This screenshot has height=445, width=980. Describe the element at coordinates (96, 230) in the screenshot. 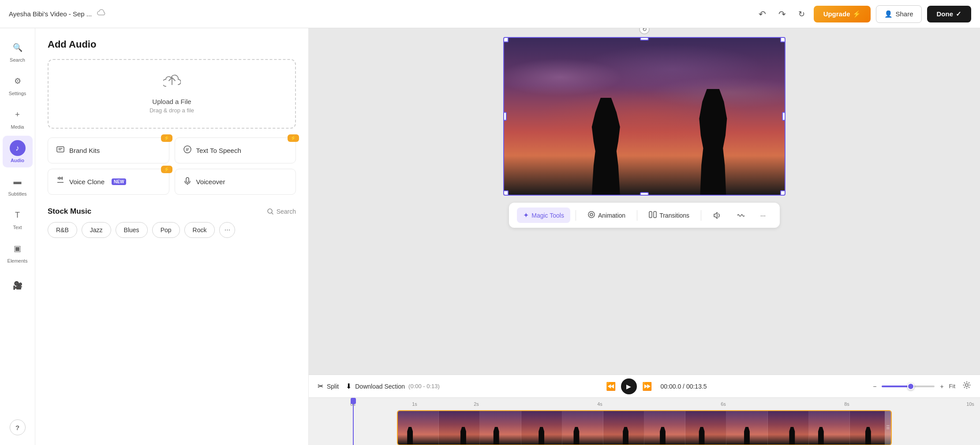

I see `genre-jazz: Jazz` at that location.